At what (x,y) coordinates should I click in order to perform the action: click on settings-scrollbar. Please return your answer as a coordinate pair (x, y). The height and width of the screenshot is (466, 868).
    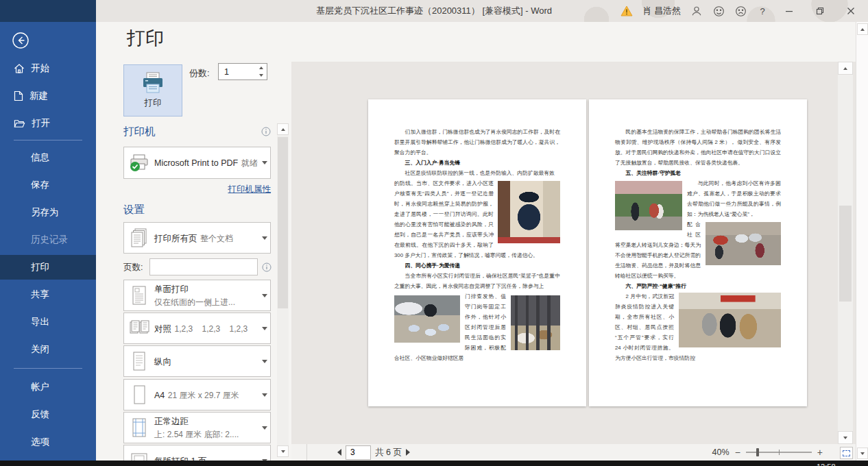
    Looking at the image, I should click on (282, 291).